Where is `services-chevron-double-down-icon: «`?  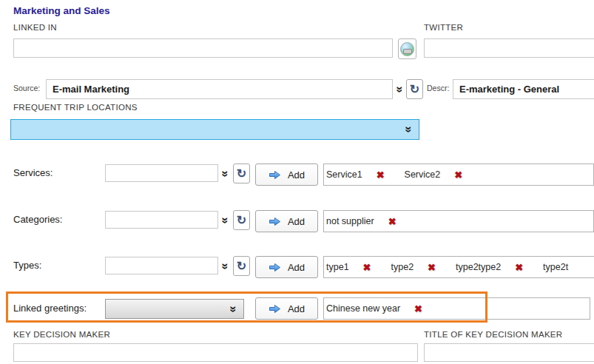
services-chevron-double-down-icon: « is located at coordinates (224, 174).